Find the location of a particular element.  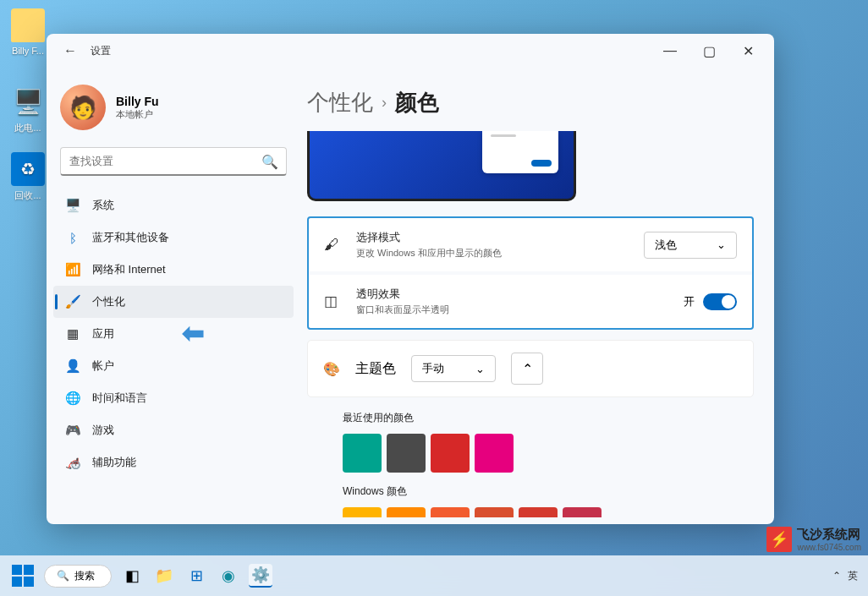

system-icon: 🖥️ is located at coordinates (73, 205).